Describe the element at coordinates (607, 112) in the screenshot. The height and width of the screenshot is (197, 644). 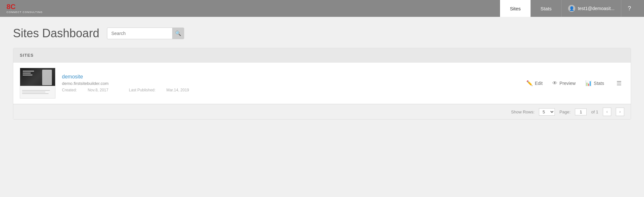
I see `prev-page-button: ‹` at that location.